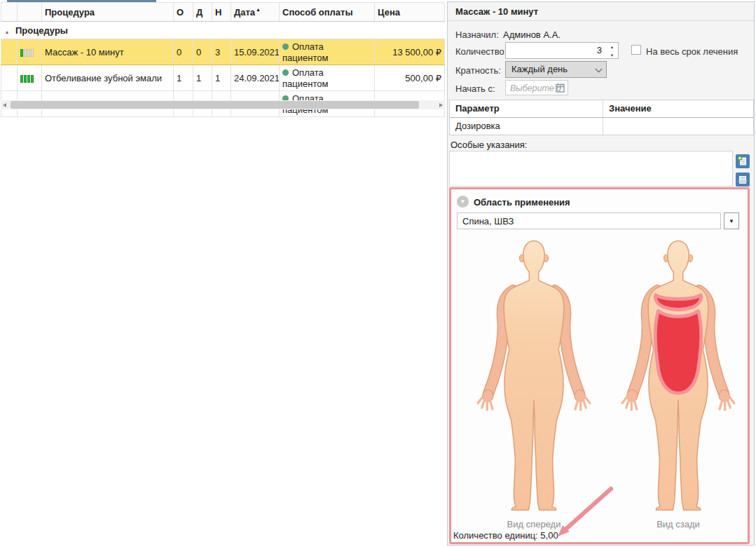 This screenshot has width=756, height=547. What do you see at coordinates (477, 35) in the screenshot?
I see `prescribed-label: Назначил:` at bounding box center [477, 35].